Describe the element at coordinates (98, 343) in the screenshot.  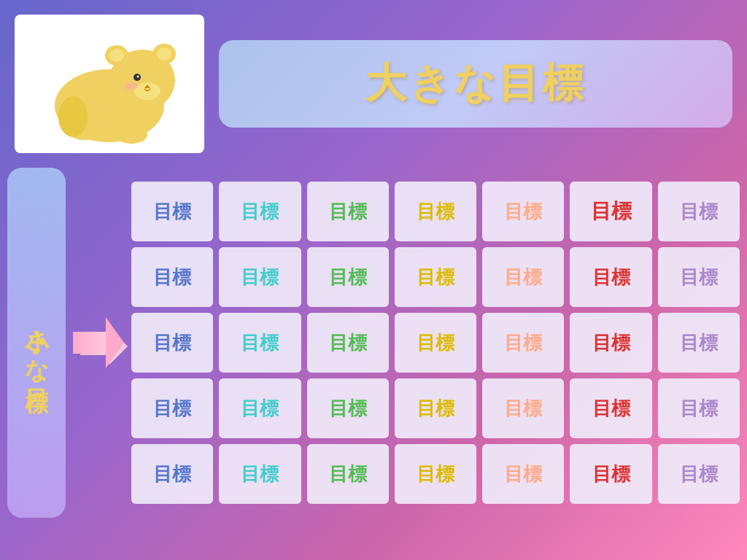
I see `arrow-container` at that location.